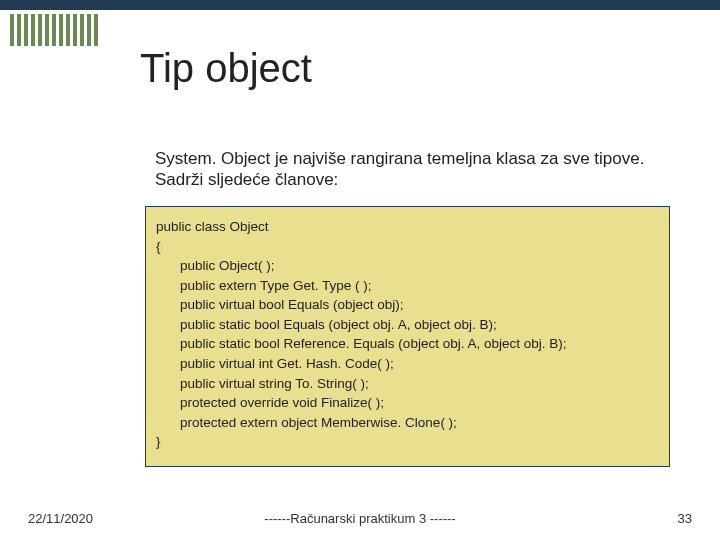  What do you see at coordinates (408, 325) in the screenshot?
I see `code-line: public static bool Equals (object obj. A…` at bounding box center [408, 325].